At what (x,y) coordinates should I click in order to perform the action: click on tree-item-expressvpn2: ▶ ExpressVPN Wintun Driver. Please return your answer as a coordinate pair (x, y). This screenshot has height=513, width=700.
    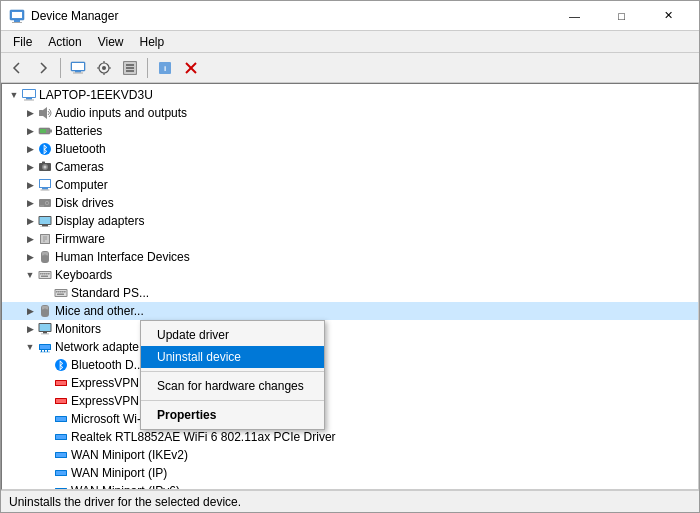
    Looking at the image, I should click on (350, 401).